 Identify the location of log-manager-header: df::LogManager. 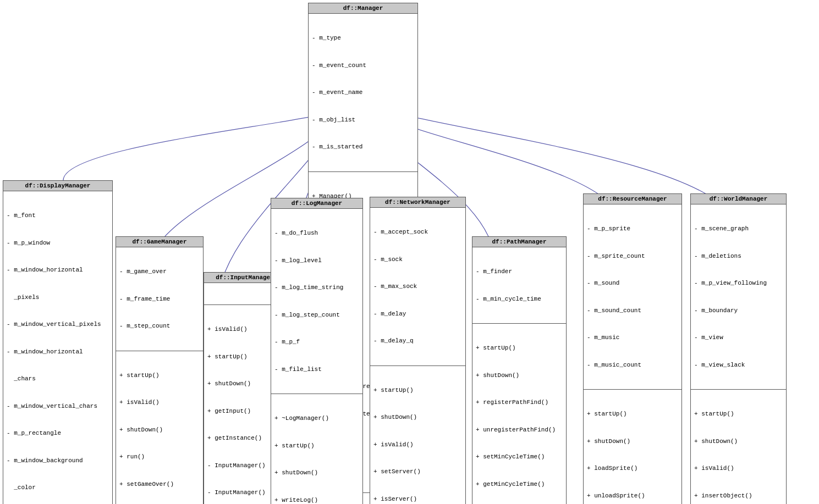
(317, 203).